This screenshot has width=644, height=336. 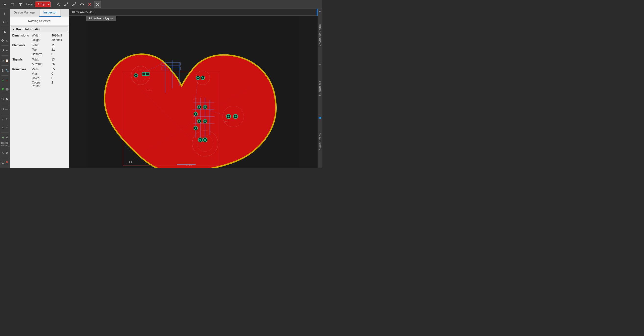 What do you see at coordinates (3, 137) in the screenshot?
I see `add-comp-btn: ⊞` at bounding box center [3, 137].